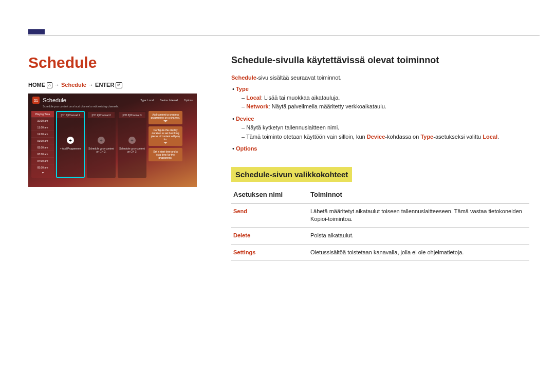  I want to click on side-card-text: Configure the display duration to set ho…, so click(165, 135).